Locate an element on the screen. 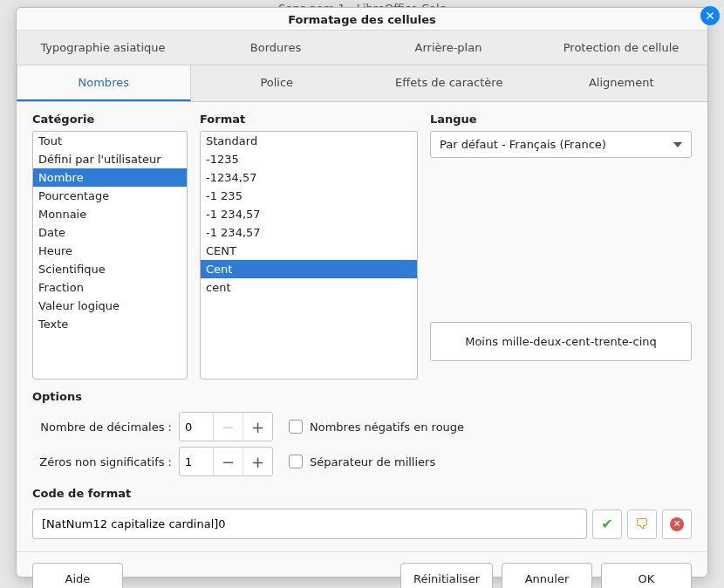 This screenshot has width=724, height=588. thousands-sep-checkbox: Séparateur de milliers is located at coordinates (362, 462).